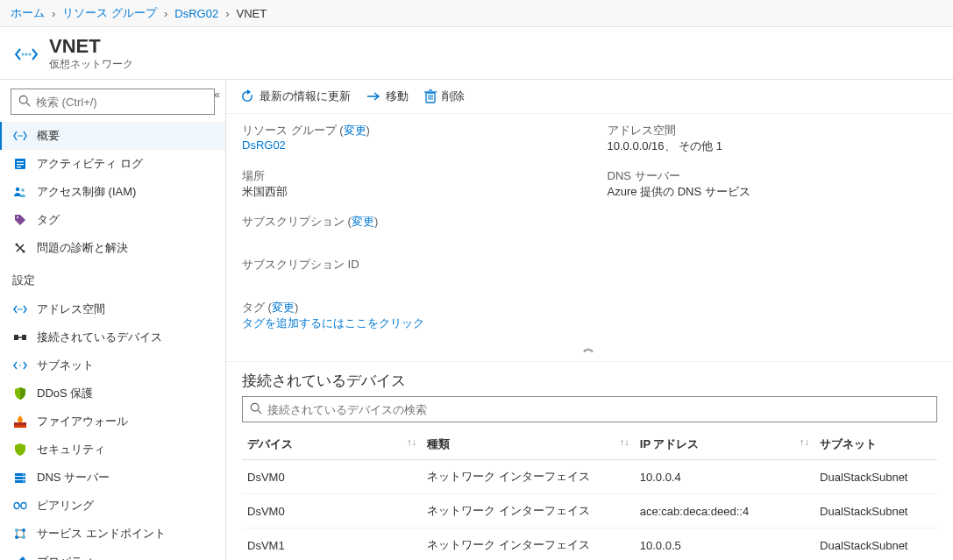  Describe the element at coordinates (589, 512) in the screenshot. I see `table-row: DsVM0ネットワーク インターフェイスace:cab:deca:deed::4…` at that location.